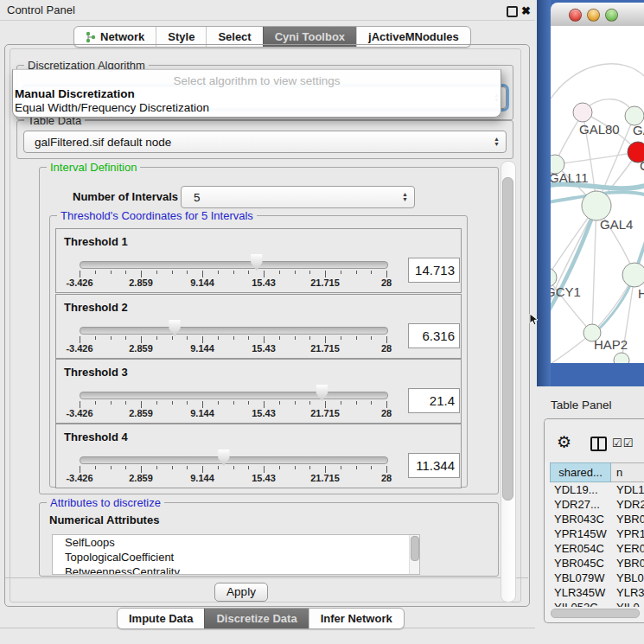 The height and width of the screenshot is (644, 644). Describe the element at coordinates (233, 284) in the screenshot. I see `slider-scale-labels: -3.4262.8599.14415.4321.71528` at that location.